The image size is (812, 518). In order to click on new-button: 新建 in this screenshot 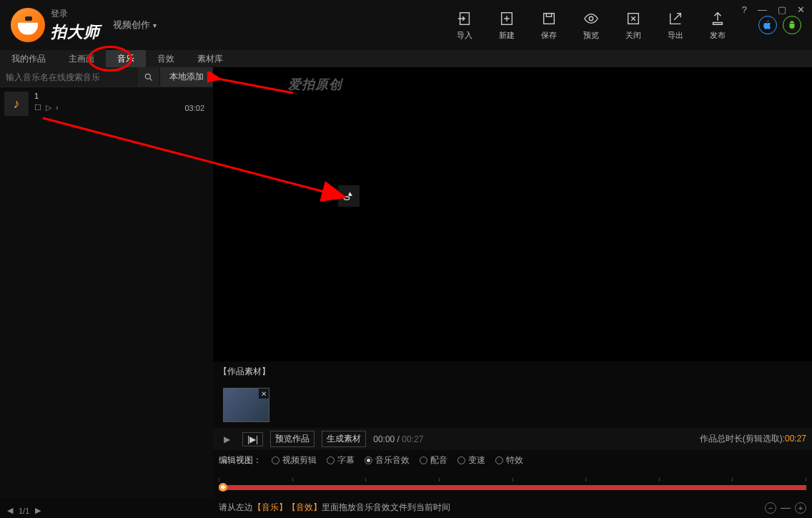, I will do `click(507, 26)`.